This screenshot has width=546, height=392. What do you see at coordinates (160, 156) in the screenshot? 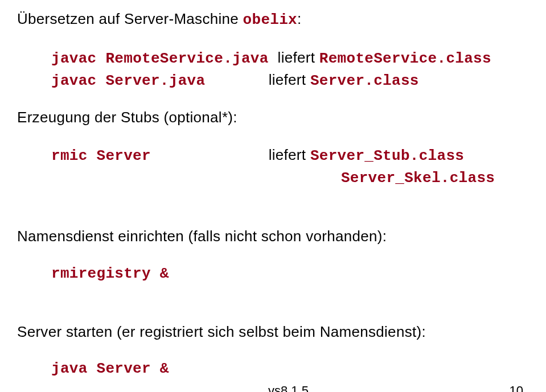
I see `cmd3-rmic: rmic Server` at bounding box center [160, 156].